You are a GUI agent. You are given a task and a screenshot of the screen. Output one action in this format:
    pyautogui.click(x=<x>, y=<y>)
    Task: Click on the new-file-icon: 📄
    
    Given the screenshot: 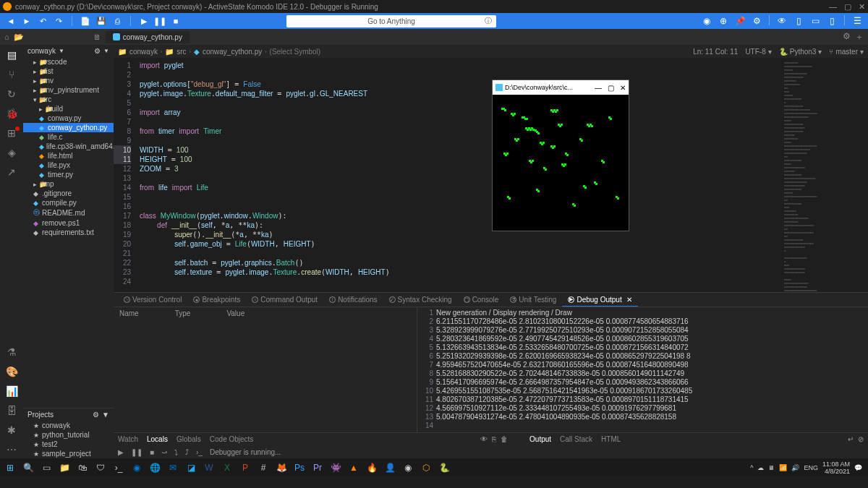 What is the action you would take?
    pyautogui.click(x=85, y=21)
    